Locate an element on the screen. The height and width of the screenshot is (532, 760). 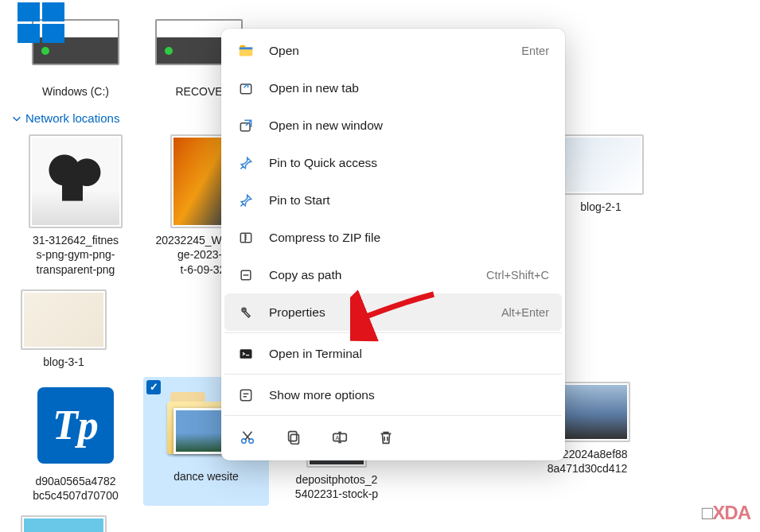
properties-icon is located at coordinates (246, 313).